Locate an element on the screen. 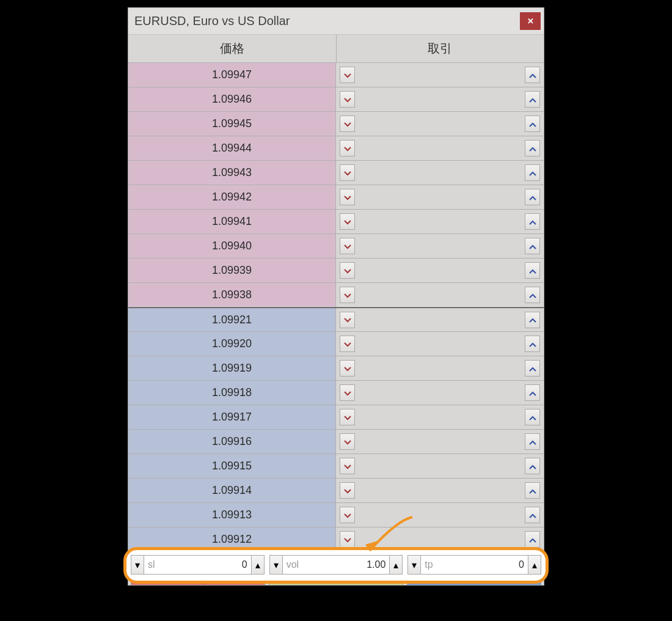  price-cell: 1.09946 is located at coordinates (232, 99).